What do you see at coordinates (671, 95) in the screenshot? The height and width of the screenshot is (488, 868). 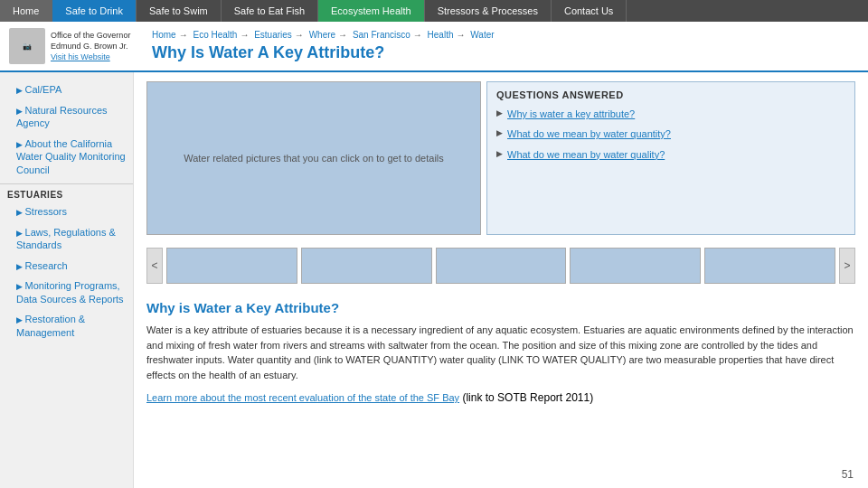 I see `questions-title: QUESTIONS ANSWERED` at bounding box center [671, 95].